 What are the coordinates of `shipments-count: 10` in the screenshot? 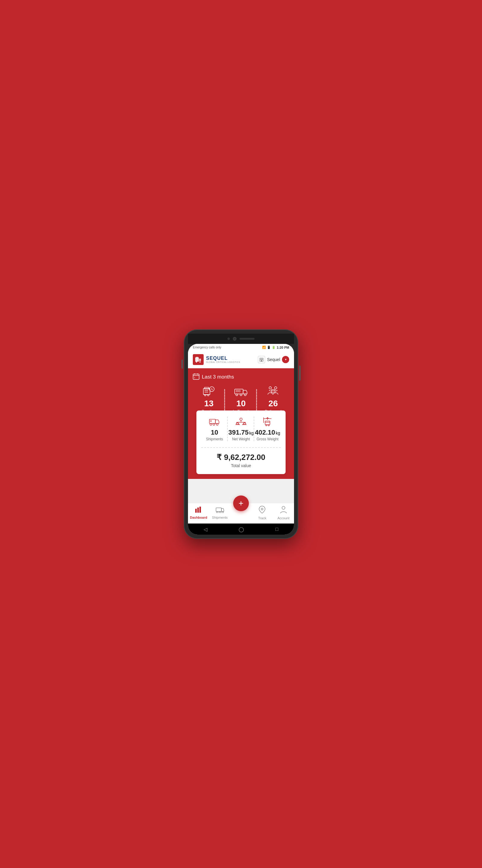 It's located at (215, 433).